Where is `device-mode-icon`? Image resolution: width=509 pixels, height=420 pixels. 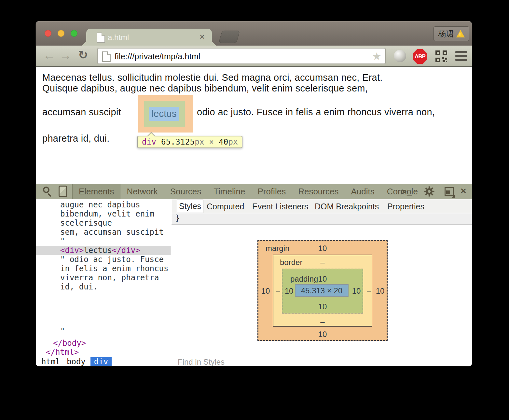 device-mode-icon is located at coordinates (63, 191).